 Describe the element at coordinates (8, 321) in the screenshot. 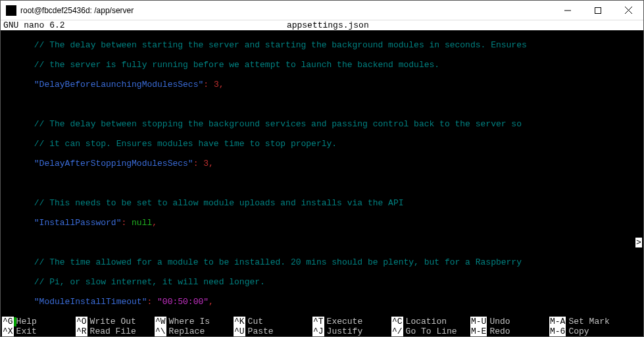

I see `shortcut-key: ^G` at that location.